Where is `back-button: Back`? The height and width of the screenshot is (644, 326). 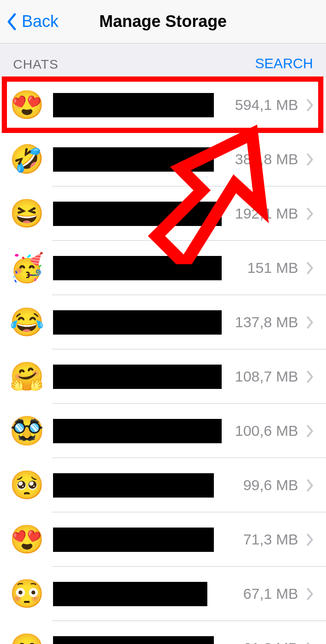
back-button: Back is located at coordinates (29, 22).